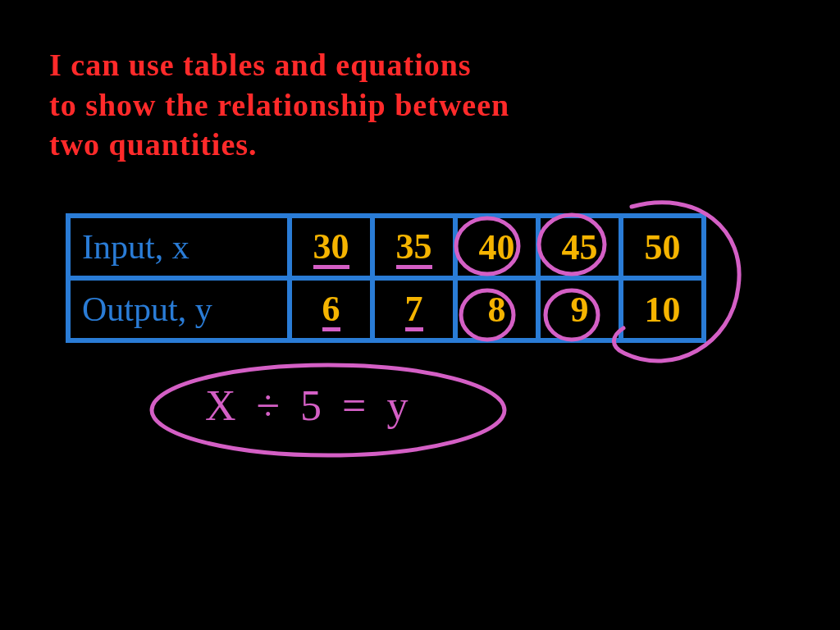 The height and width of the screenshot is (630, 840). What do you see at coordinates (331, 247) in the screenshot?
I see `cell-x1: 30` at bounding box center [331, 247].